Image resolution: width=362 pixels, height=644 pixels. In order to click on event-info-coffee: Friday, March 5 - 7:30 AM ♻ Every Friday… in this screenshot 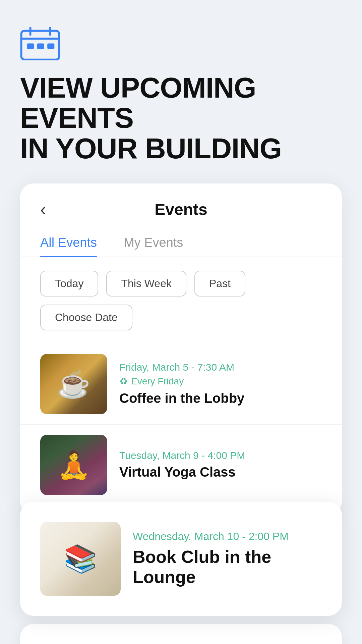, I will do `click(221, 384)`.